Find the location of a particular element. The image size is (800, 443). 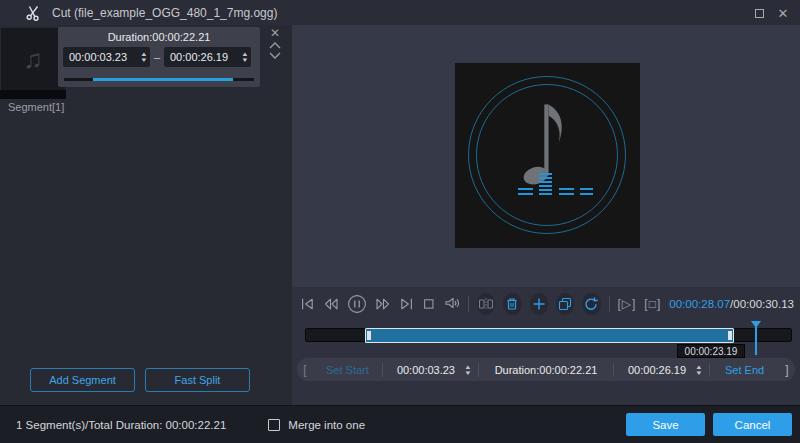

add-button is located at coordinates (539, 304).